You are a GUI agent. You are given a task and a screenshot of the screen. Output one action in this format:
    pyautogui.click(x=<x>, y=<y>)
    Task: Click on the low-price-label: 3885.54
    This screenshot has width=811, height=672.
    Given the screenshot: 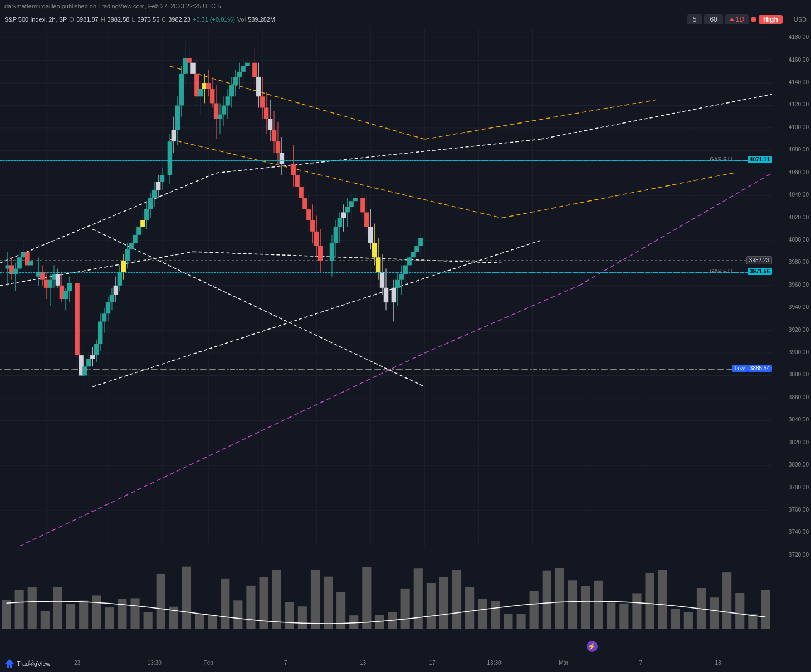 What is the action you would take?
    pyautogui.click(x=760, y=369)
    